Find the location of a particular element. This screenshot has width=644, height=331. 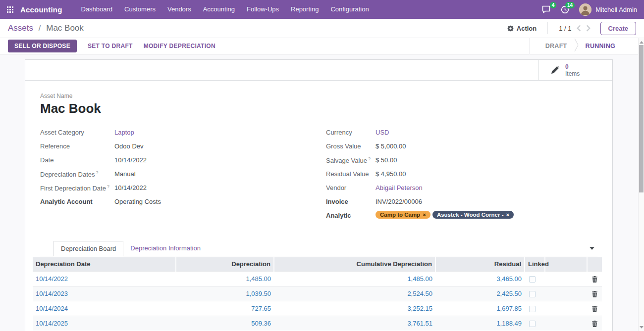

link-laptop: Laptop is located at coordinates (124, 133).